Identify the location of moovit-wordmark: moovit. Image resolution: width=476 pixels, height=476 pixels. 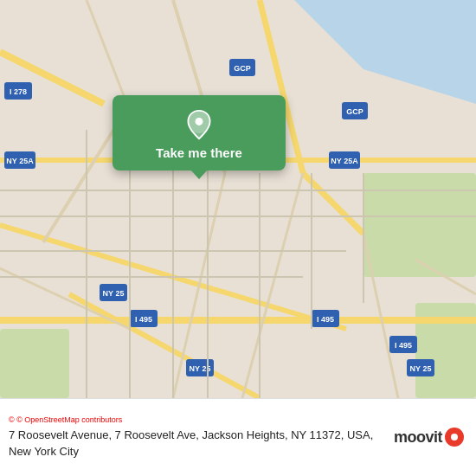
(418, 438).